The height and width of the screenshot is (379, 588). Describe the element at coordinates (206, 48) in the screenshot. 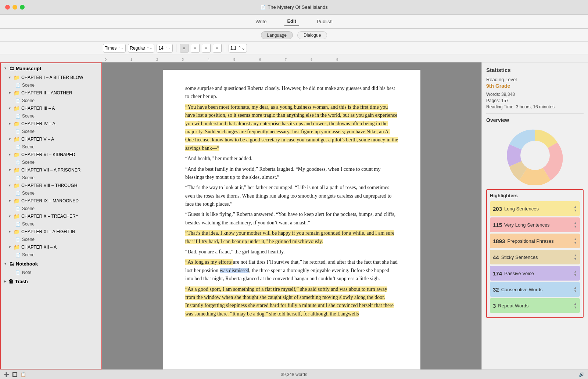

I see `align-right-button: ≡` at that location.